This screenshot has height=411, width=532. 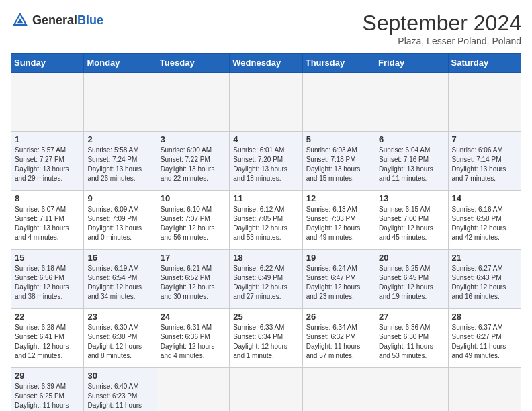 I want to click on calendar-cell: 6Sunrise: 6:04 AM Sunset: 7:16 PM Daylig…, so click(x=412, y=161).